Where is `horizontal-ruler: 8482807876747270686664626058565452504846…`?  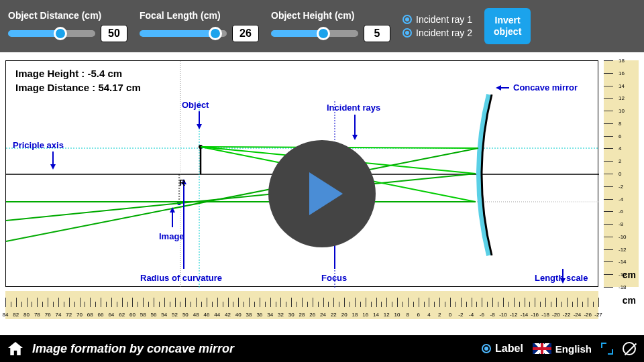
horizontal-ruler: 8482807876747270686664626058565452504846… is located at coordinates (302, 305).